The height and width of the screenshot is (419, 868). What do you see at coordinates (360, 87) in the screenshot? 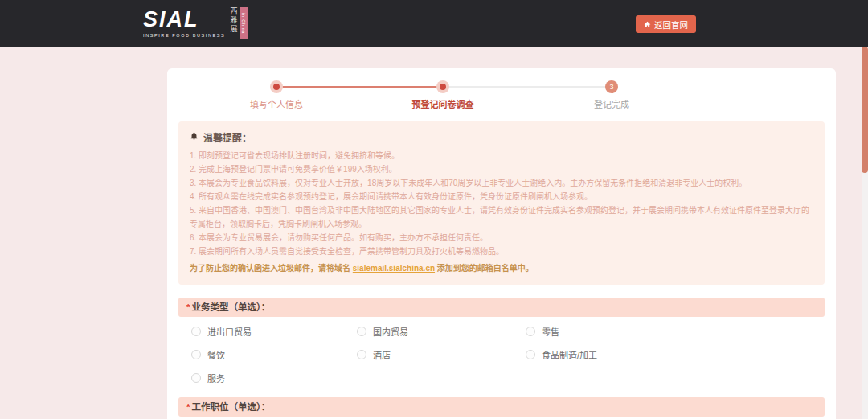
I see `stepper-line-completed` at bounding box center [360, 87].